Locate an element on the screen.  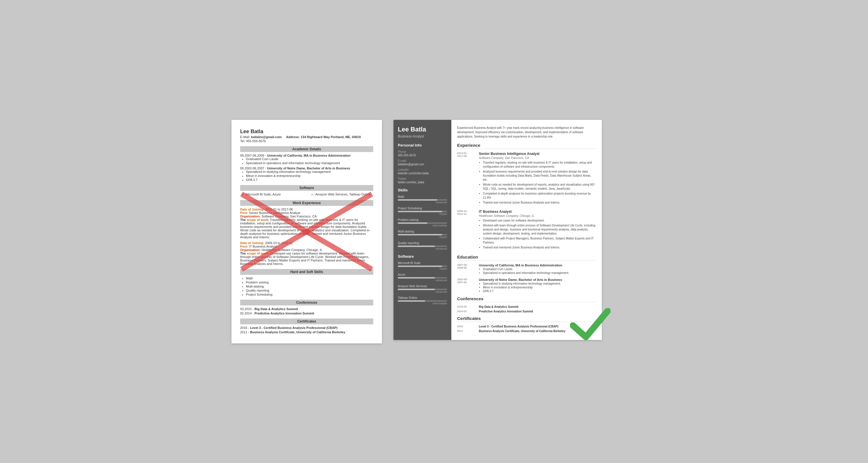
right-sw-mbi: Microsoft BI Suite Expert is located at coordinates (423, 266).